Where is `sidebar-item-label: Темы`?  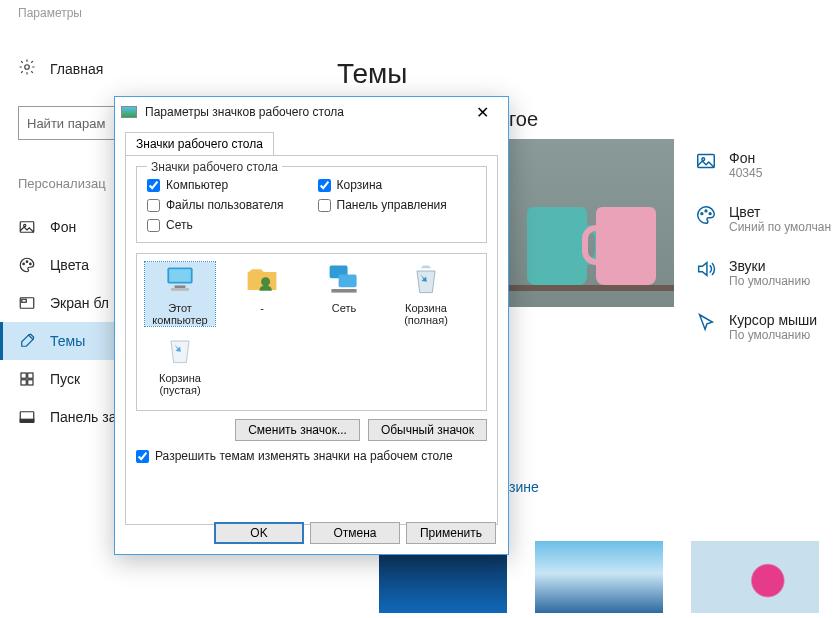
sidebar-item-label: Темы is located at coordinates (68, 341).